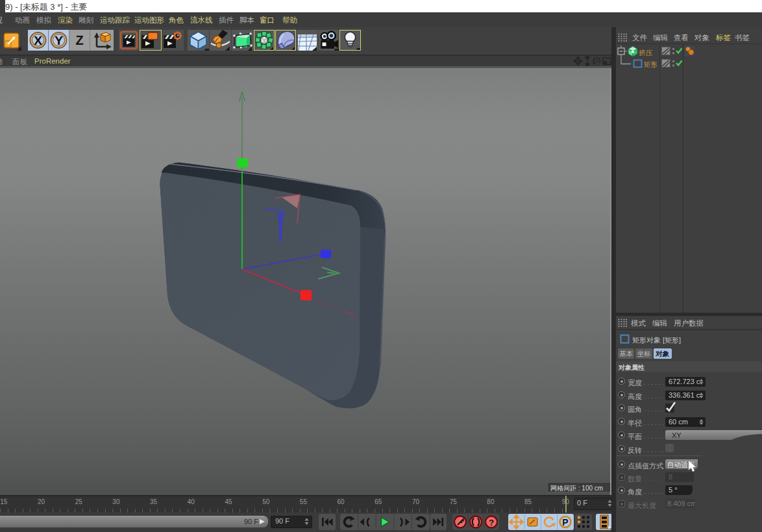  I want to click on svg-text: XY, so click(676, 435).